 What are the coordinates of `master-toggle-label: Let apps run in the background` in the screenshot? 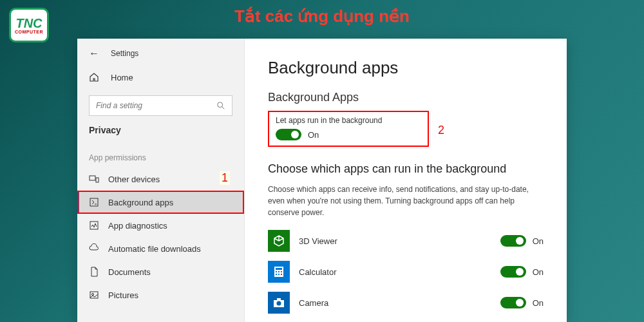 It's located at (348, 120).